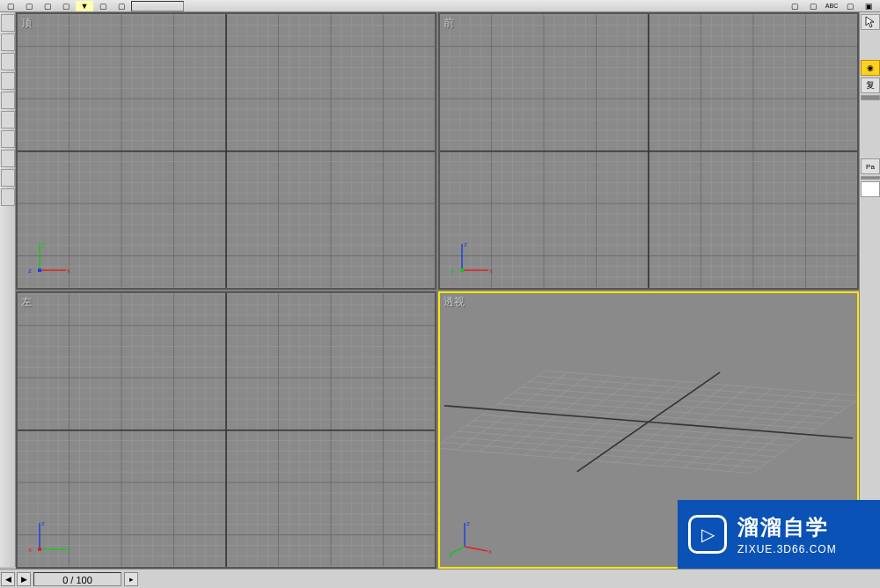  What do you see at coordinates (870, 22) in the screenshot?
I see `cursor-icon` at bounding box center [870, 22].